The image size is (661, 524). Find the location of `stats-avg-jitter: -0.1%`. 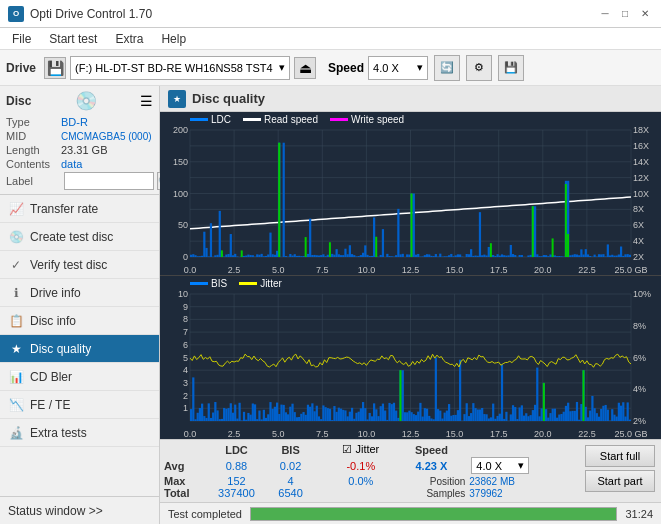

stats-avg-jitter: -0.1% is located at coordinates (360, 466).